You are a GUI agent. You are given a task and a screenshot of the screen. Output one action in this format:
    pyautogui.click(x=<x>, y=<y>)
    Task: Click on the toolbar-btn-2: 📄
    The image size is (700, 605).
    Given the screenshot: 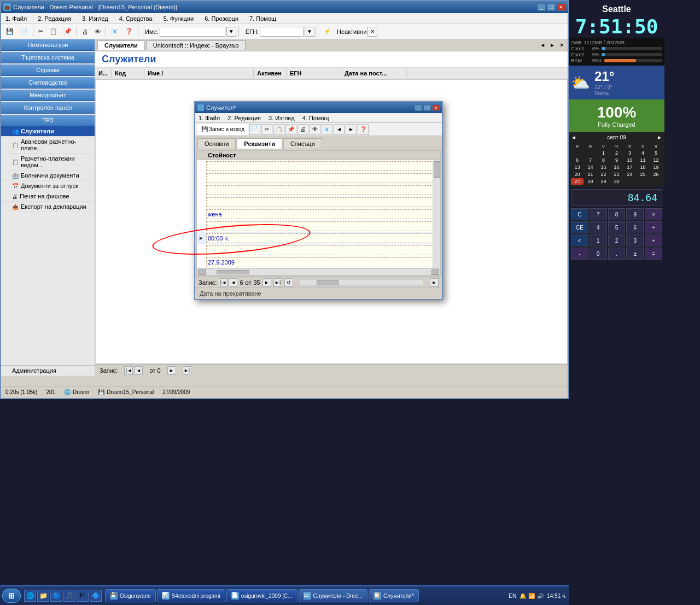 What is the action you would take?
    pyautogui.click(x=24, y=32)
    